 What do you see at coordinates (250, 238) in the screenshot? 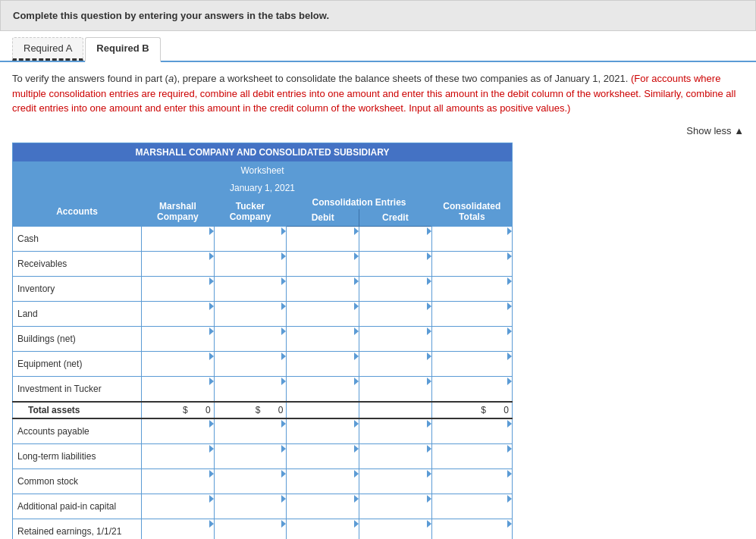
I see `tucker-cash` at bounding box center [250, 238].